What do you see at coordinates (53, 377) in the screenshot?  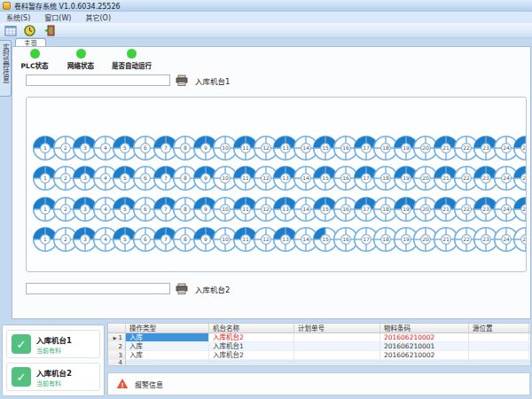 I see `machine2-status-card: ✓ 入库机台2 当前有料` at bounding box center [53, 377].